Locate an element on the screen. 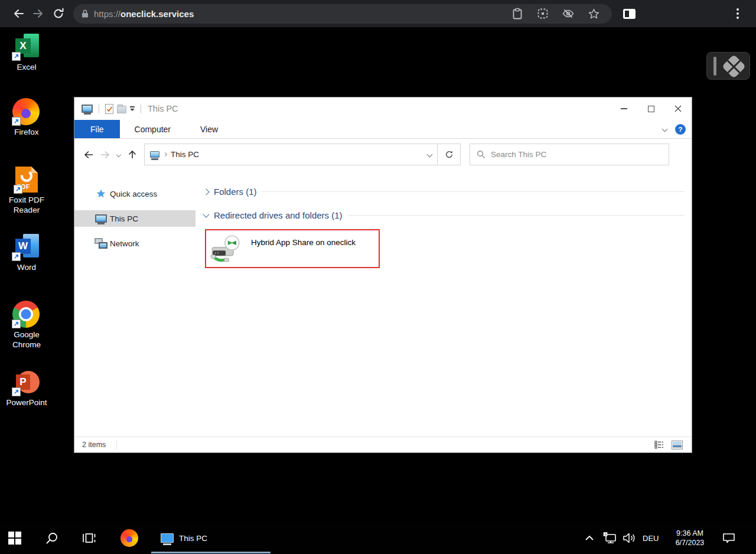 The width and height of the screenshot is (756, 554). properties-check-icon is located at coordinates (109, 109).